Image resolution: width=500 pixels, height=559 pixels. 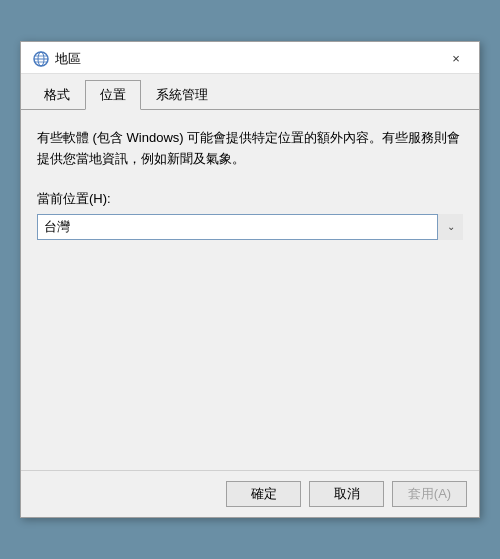 What do you see at coordinates (250, 199) in the screenshot?
I see `location-field-label: 當前位置(H):` at bounding box center [250, 199].